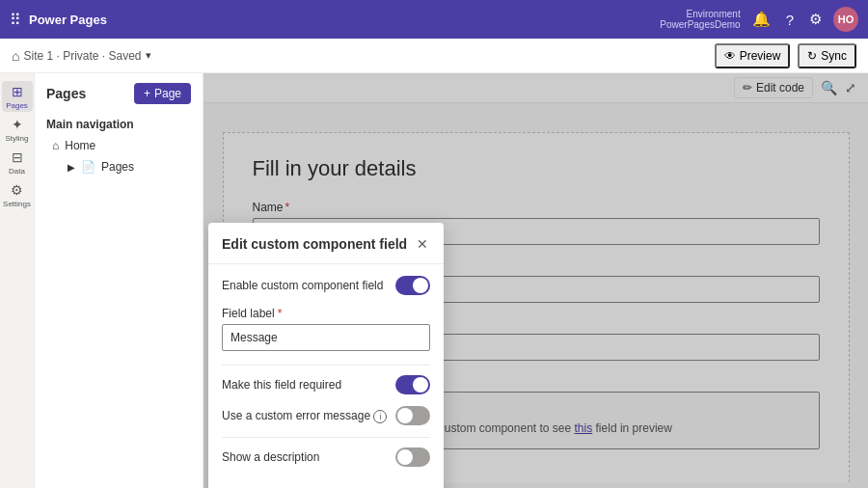 The image size is (868, 488). What do you see at coordinates (413, 457) in the screenshot?
I see `show-description-toggle` at bounding box center [413, 457].